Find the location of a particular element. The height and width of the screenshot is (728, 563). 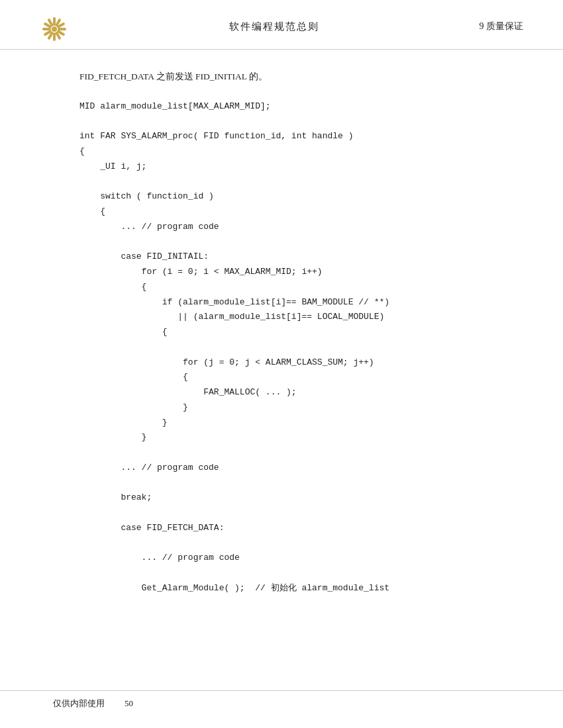

document-title: 软件编程规范总则 is located at coordinates (274, 26).